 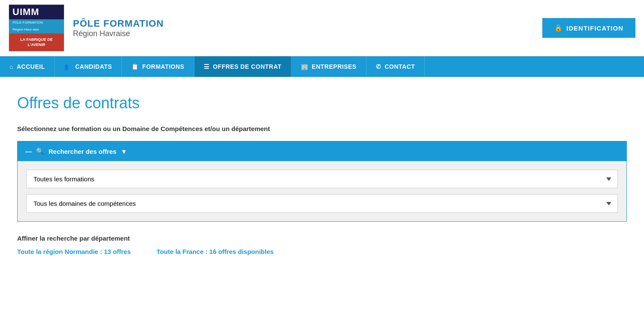 What do you see at coordinates (305, 67) in the screenshot?
I see `building-icon: 🏢` at bounding box center [305, 67].